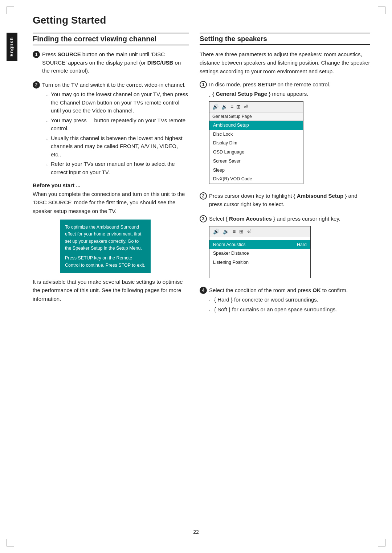 The image size is (392, 553). What do you see at coordinates (12, 47) in the screenshot?
I see `english-tab: English` at bounding box center [12, 47].